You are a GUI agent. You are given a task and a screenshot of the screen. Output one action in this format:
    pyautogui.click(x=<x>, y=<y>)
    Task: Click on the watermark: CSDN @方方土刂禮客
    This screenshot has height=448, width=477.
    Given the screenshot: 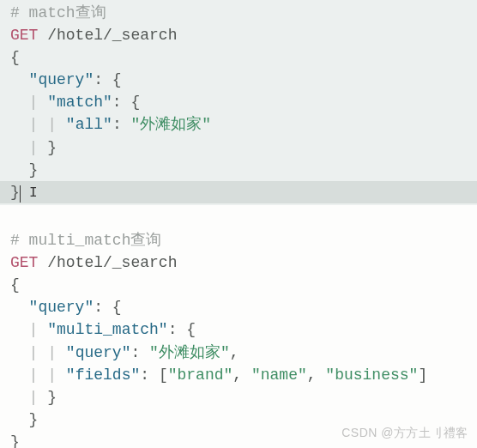 What is the action you would take?
    pyautogui.click(x=405, y=433)
    